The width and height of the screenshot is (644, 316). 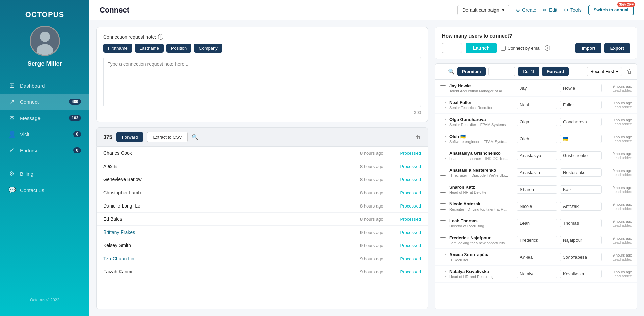 I want to click on list-item-name: Tzu-Chuan Lin, so click(x=232, y=259).